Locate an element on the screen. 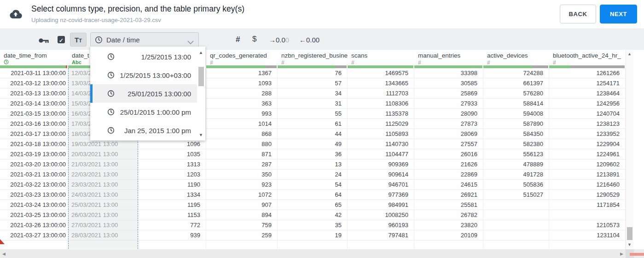 Image resolution: width=644 pixels, height=258 pixels. table-cell: 25581 is located at coordinates (448, 205).